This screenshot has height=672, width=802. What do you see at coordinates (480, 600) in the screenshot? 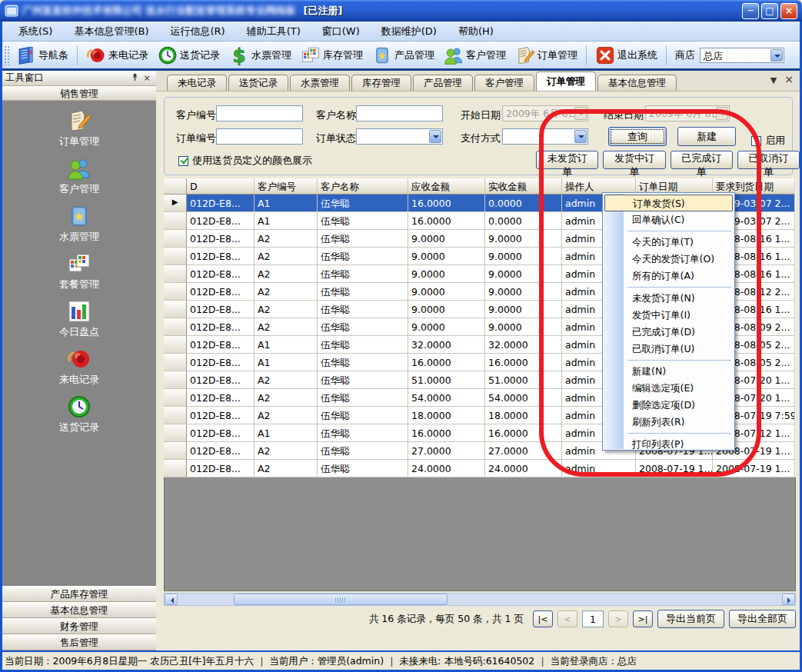
I see `horizontal-scrollbar` at bounding box center [480, 600].